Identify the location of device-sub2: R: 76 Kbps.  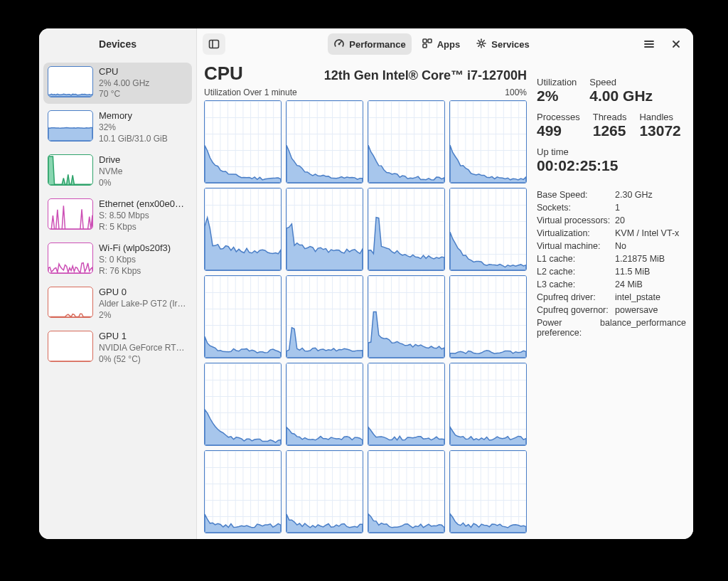
(135, 272).